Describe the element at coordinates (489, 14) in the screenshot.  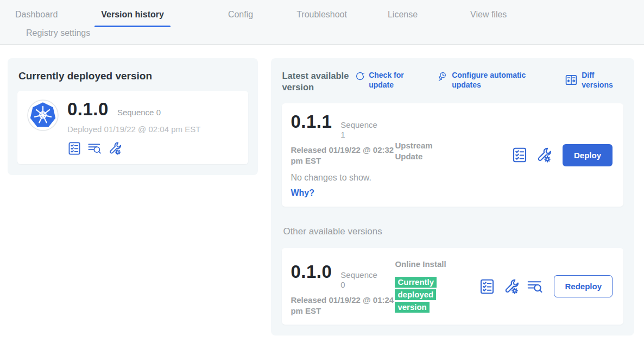
I see `tab-view-files: View files` at that location.